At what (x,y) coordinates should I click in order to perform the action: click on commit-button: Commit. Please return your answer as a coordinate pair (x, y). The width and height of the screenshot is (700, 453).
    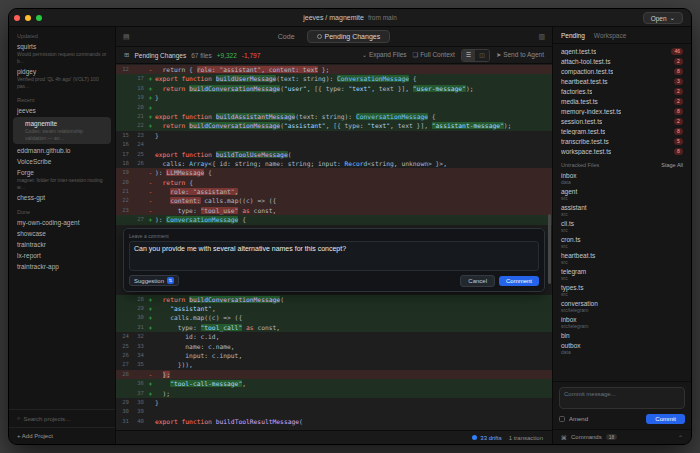
    Looking at the image, I should click on (666, 419).